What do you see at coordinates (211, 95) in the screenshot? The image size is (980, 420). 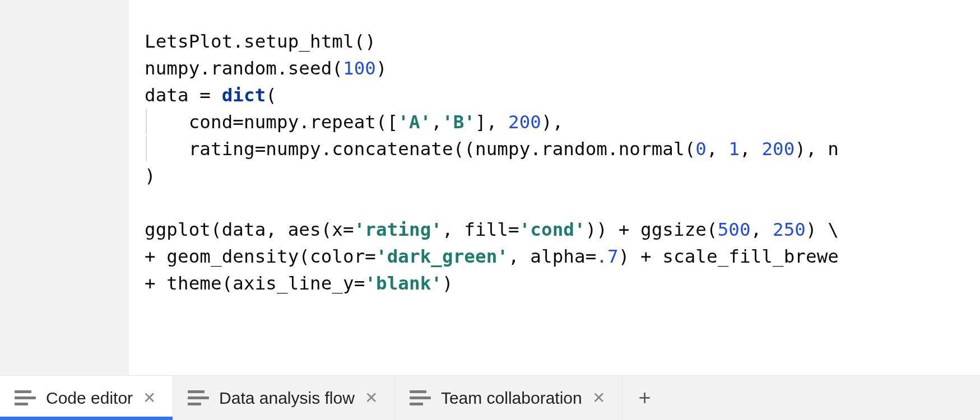 I see `code-line: data = dict(` at bounding box center [211, 95].